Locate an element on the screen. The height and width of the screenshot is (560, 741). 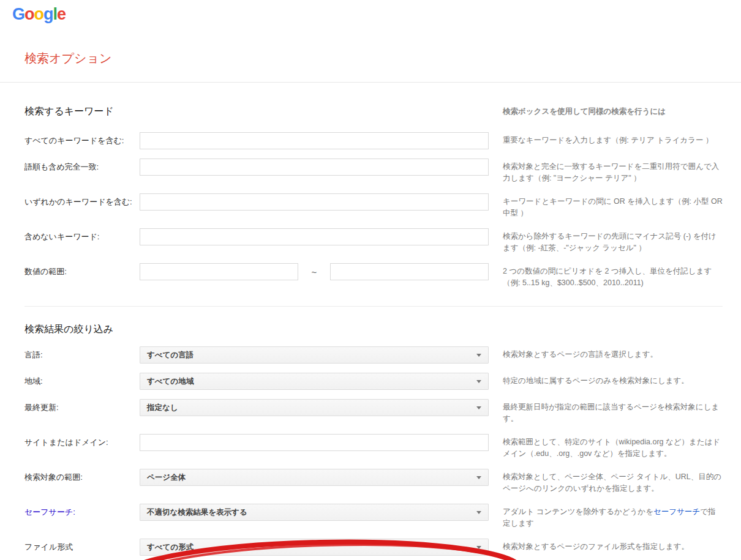
page-title: 検索オプション is located at coordinates (68, 59).